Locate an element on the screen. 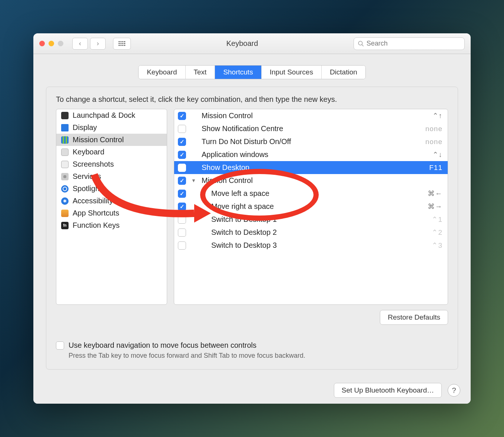 This screenshot has height=437, width=504. tab-input-sources: Input Sources is located at coordinates (292, 72).